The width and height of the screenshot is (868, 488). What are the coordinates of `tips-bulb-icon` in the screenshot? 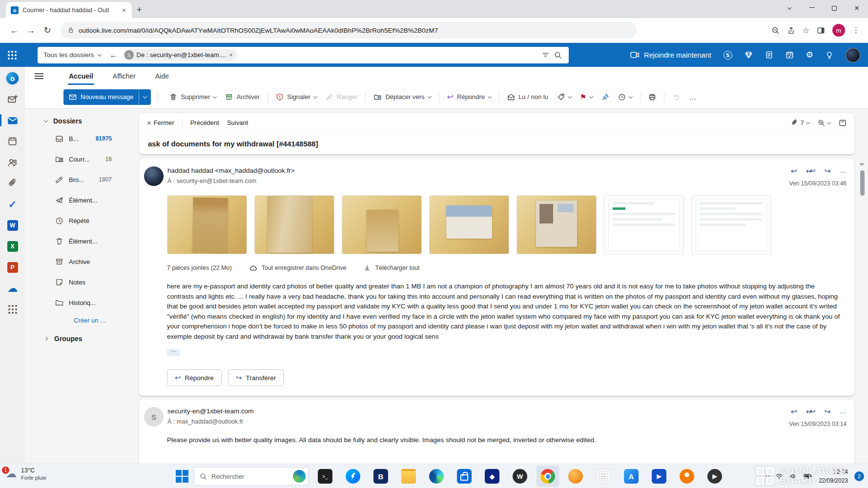 It's located at (829, 55).